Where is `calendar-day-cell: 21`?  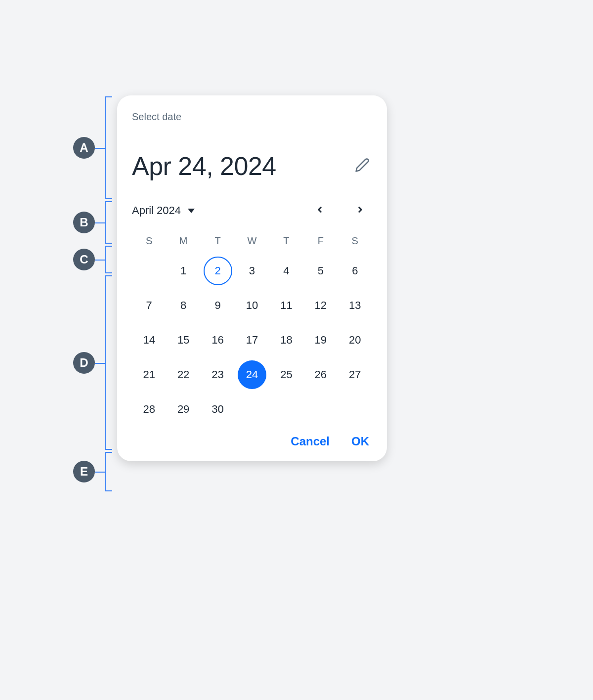 calendar-day-cell: 21 is located at coordinates (149, 375).